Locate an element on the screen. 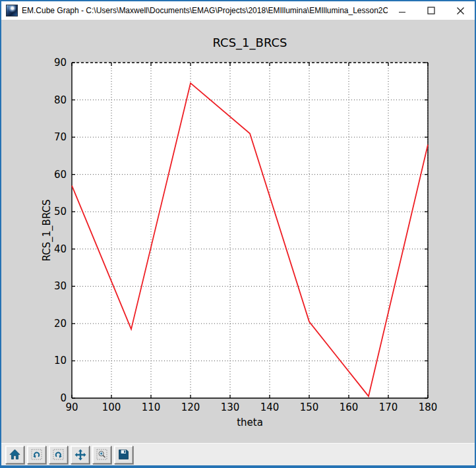  x-tick-label: 140 is located at coordinates (270, 407).